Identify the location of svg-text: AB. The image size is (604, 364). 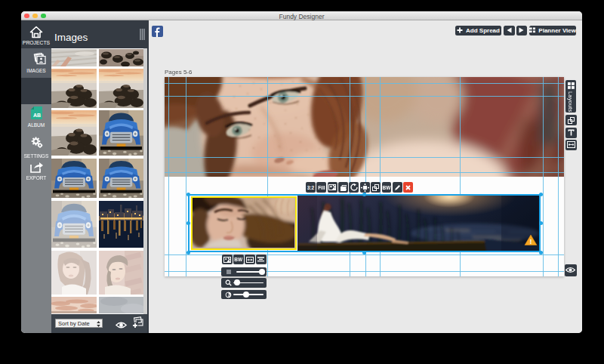
(37, 115).